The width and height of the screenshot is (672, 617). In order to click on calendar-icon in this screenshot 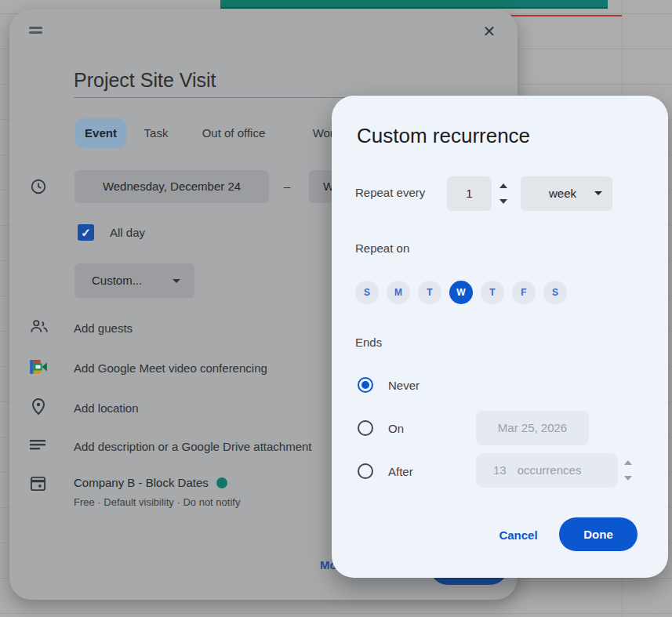, I will do `click(39, 485)`.